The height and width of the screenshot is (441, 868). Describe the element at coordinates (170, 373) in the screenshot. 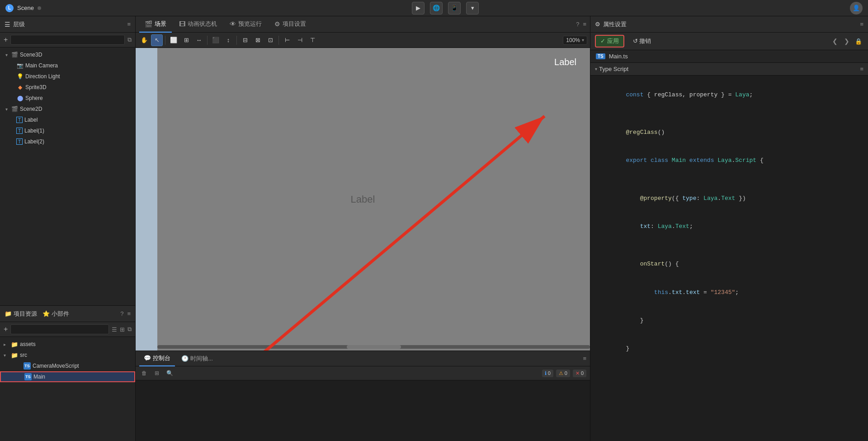

I see `console-search-button: 🔍` at that location.